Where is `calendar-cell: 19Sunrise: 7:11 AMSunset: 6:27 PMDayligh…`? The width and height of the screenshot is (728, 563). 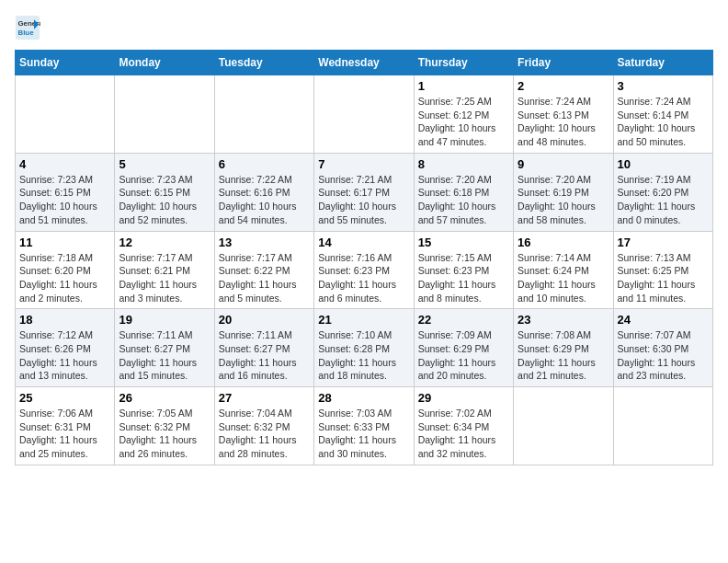 calendar-cell: 19Sunrise: 7:11 AMSunset: 6:27 PMDayligh… is located at coordinates (165, 348).